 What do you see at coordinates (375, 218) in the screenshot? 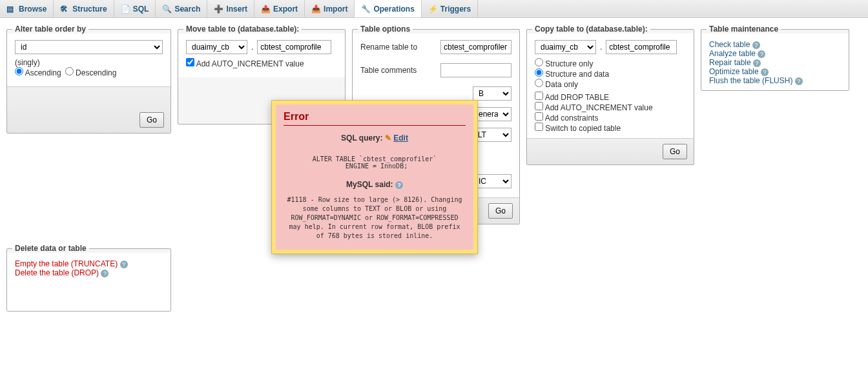
I see `error-message: #1118 - Row size too large (> 8126). Cha…` at bounding box center [375, 218].